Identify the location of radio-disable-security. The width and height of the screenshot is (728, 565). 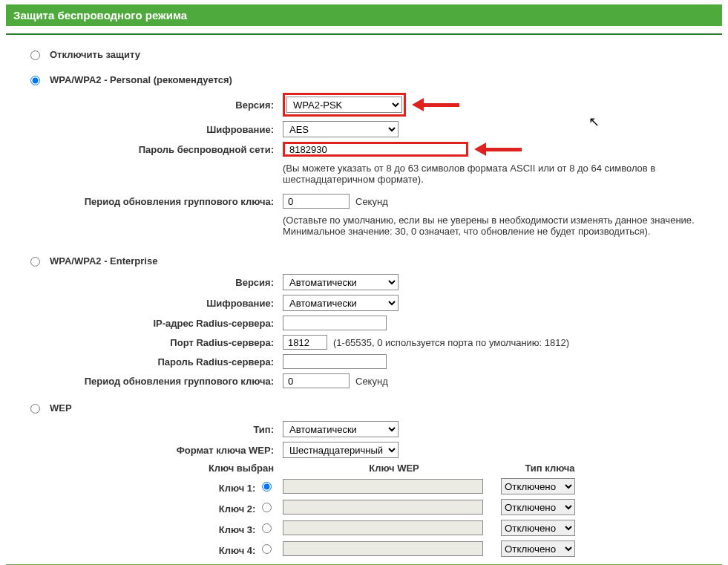
(36, 55).